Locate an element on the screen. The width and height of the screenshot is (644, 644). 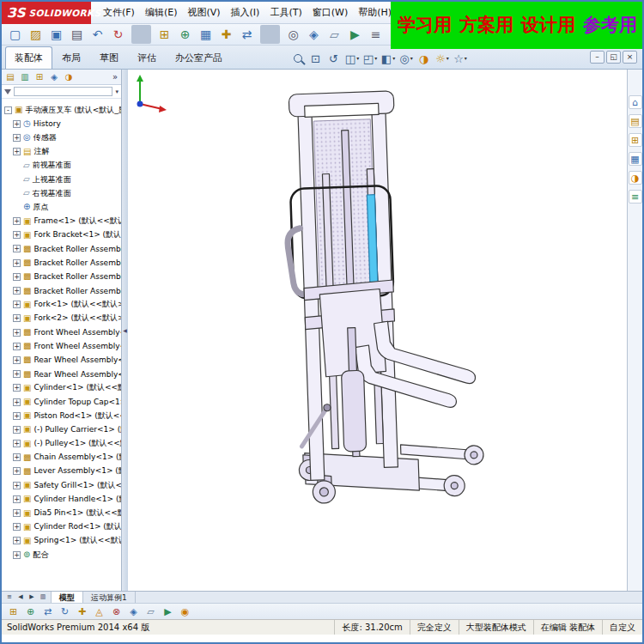
dimxpert-icon: ◈ is located at coordinates (54, 77).